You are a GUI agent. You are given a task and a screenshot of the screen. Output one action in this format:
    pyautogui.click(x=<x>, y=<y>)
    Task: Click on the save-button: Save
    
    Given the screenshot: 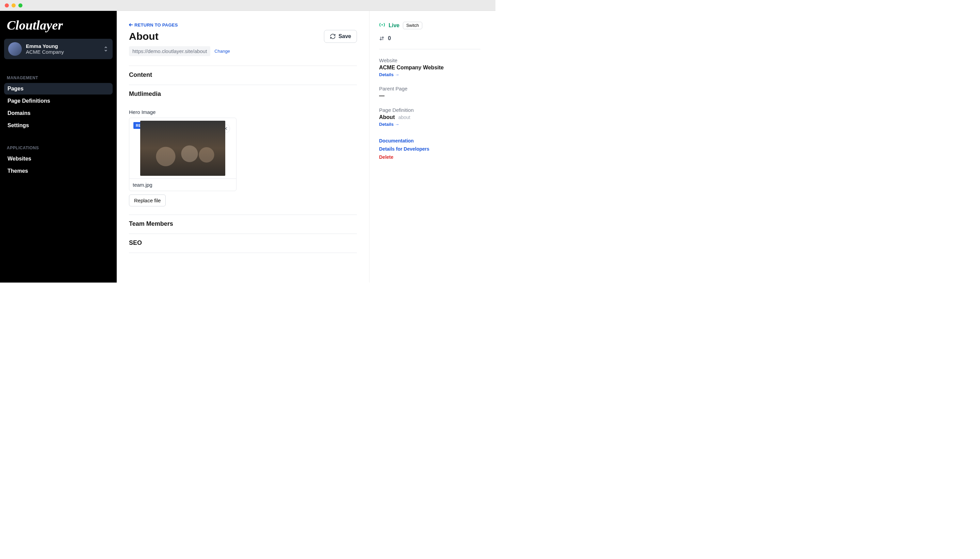 What is the action you would take?
    pyautogui.click(x=340, y=36)
    